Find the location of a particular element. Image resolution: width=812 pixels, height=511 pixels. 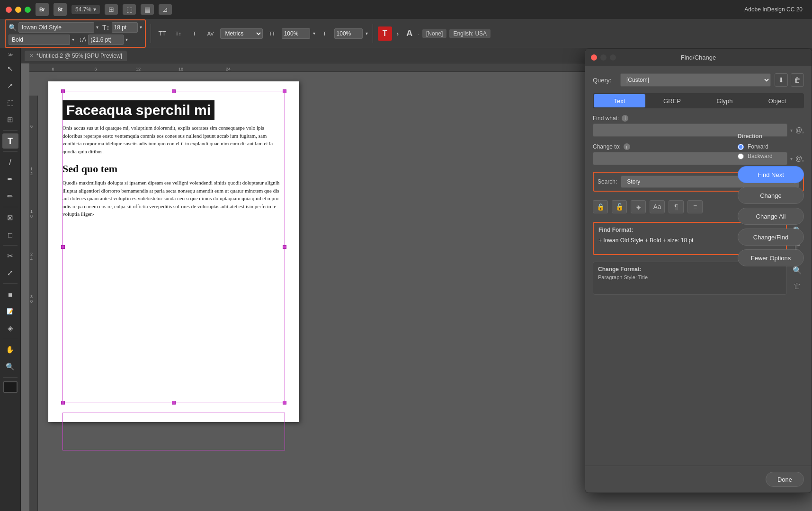

tt-tracking-1: TT is located at coordinates (272, 34).